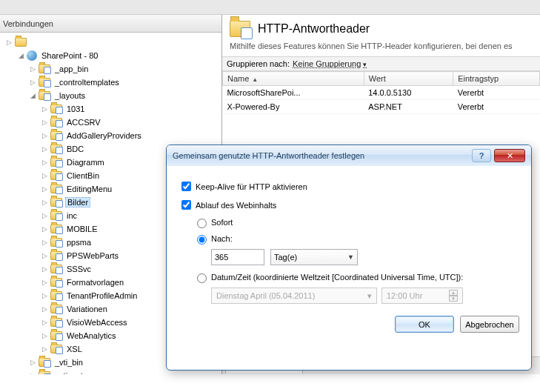 The height and width of the screenshot is (392, 540). Describe the element at coordinates (351, 257) in the screenshot. I see `chevron-down-icon: ▼` at that location.